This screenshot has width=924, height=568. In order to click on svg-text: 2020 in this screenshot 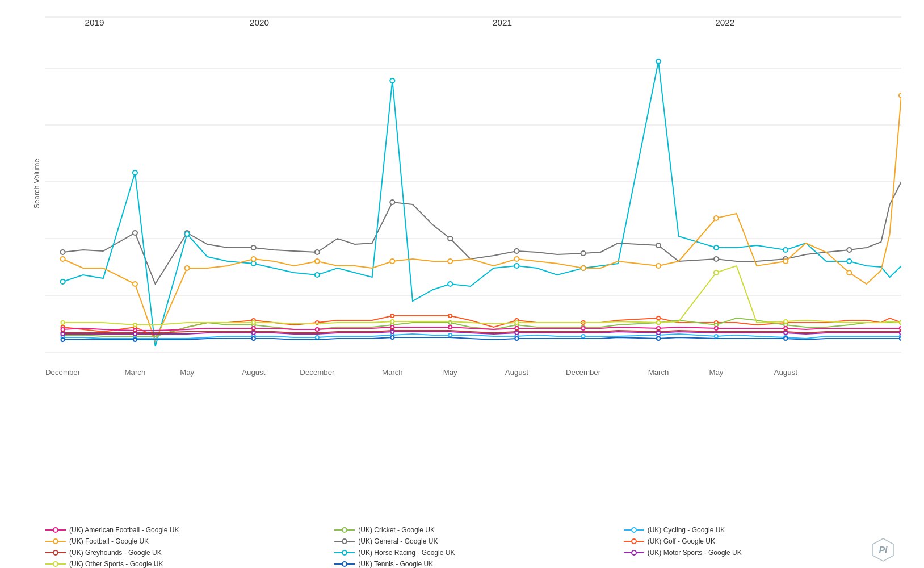, I will do `click(259, 23)`.